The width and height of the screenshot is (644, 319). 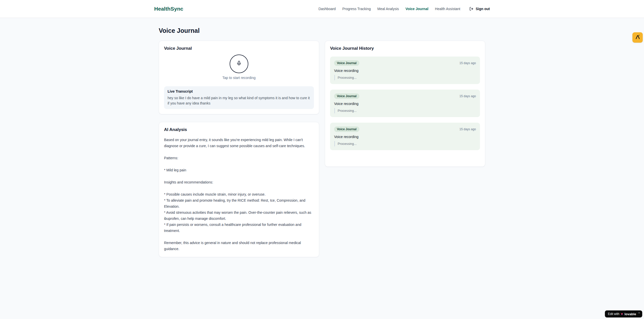 I want to click on edit-with-lovable-badge: Edit with ♥ lovable ×, so click(x=624, y=314).